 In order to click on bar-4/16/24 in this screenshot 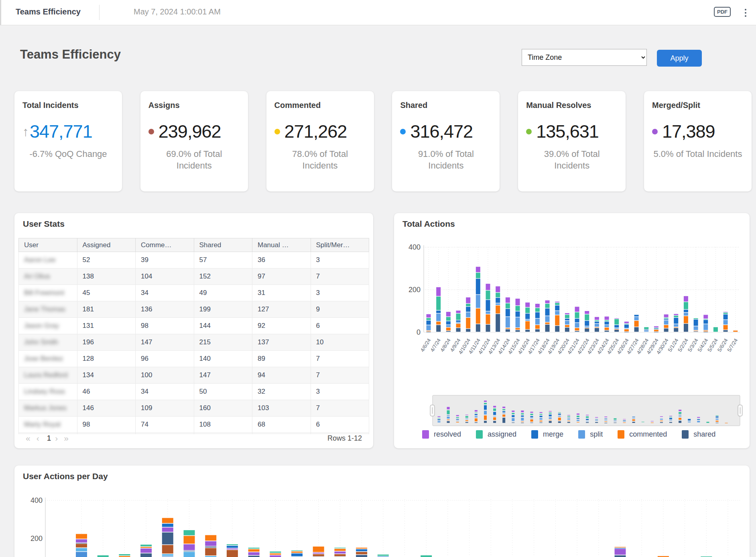, I will do `click(527, 317)`.